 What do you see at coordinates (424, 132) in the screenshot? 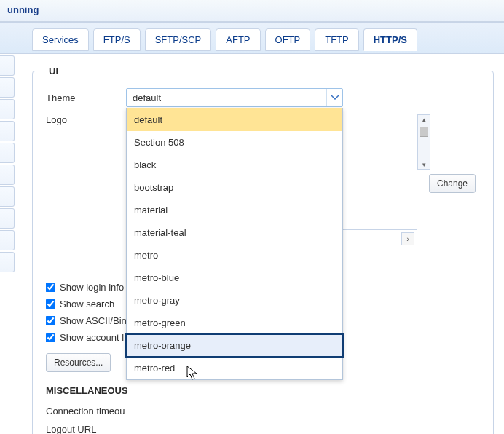
I see `scroll-thumb` at bounding box center [424, 132].